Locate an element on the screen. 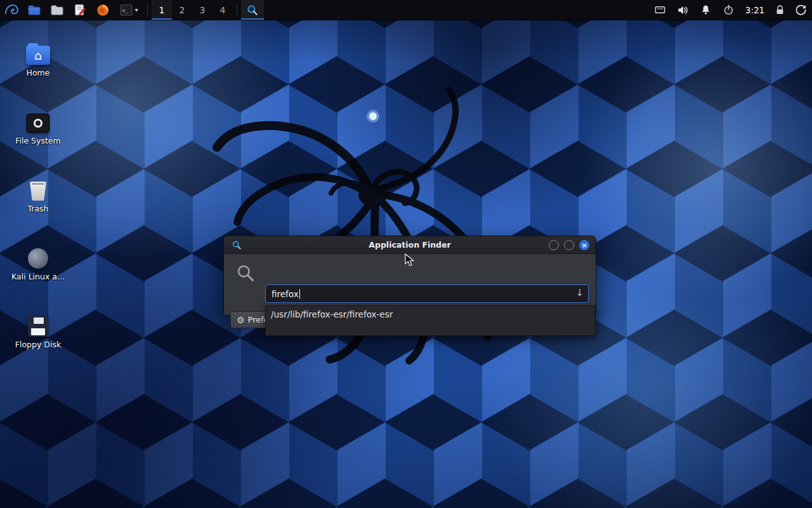  kali-logo-icon is located at coordinates (11, 10).